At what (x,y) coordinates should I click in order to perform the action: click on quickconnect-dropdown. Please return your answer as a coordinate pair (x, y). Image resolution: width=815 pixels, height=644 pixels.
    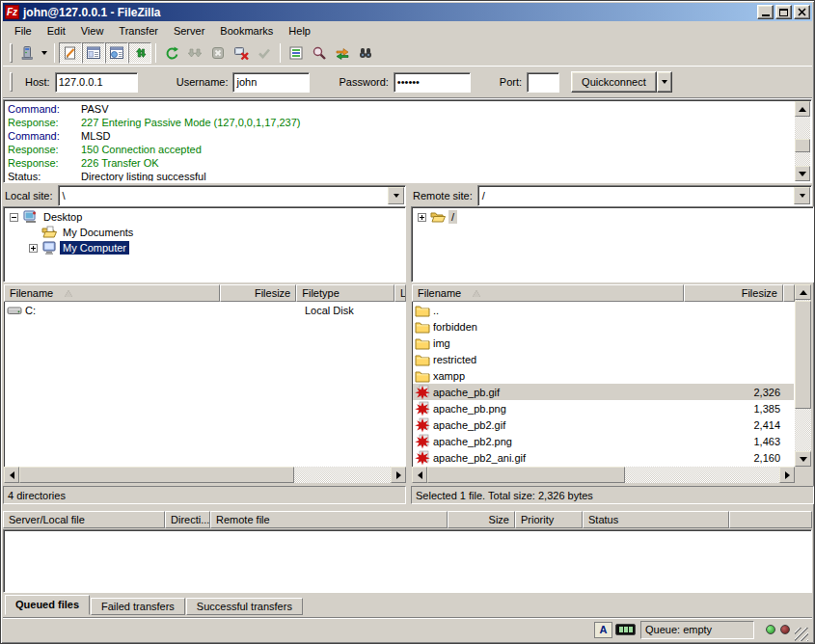
    Looking at the image, I should click on (665, 82).